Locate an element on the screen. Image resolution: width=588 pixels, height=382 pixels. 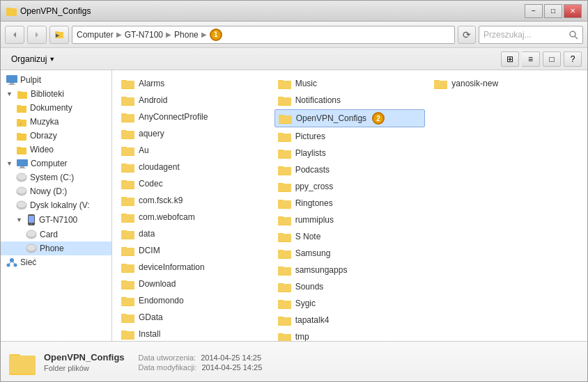
list-item: Ringtones is located at coordinates (350, 203).